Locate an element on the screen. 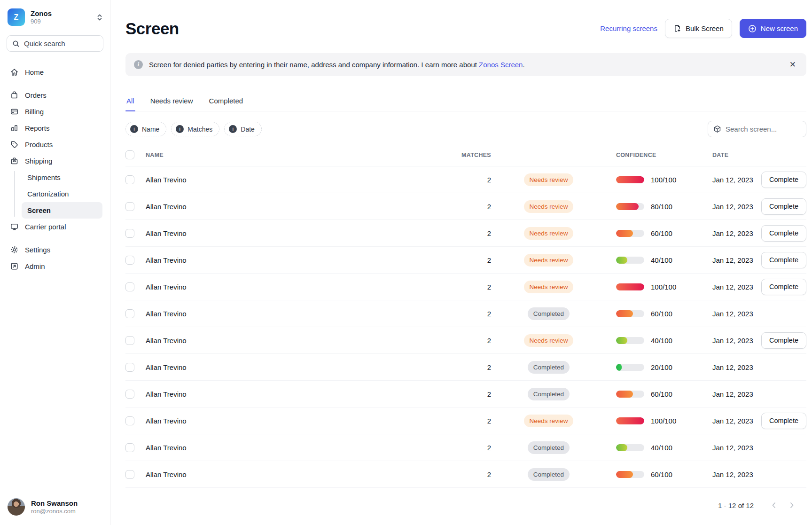 This screenshot has height=525, width=812. sidebar-item-cartonization: Cartonization is located at coordinates (62, 194).